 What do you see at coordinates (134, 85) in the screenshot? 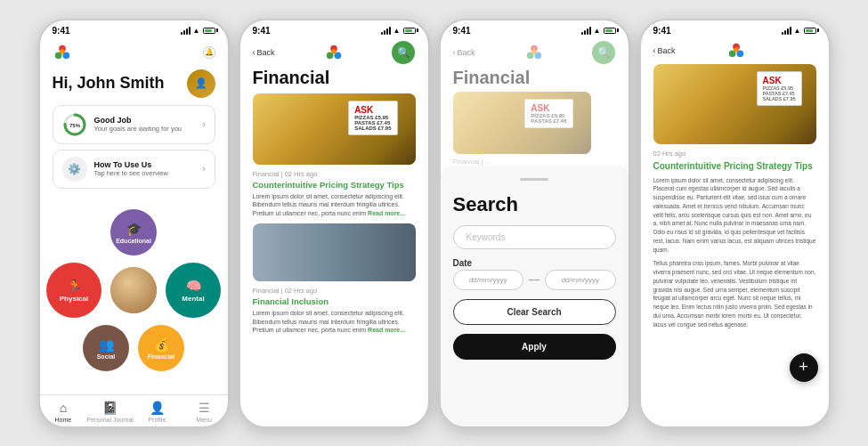
I see `greeting-section: Hi, John Smith 👤` at bounding box center [134, 85].